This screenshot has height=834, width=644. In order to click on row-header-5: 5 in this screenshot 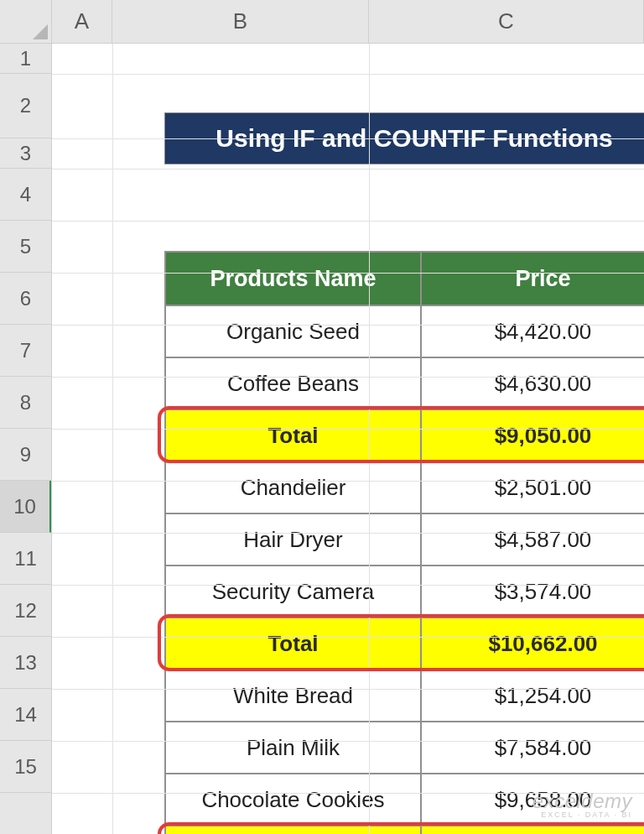, I will do `click(25, 247)`.